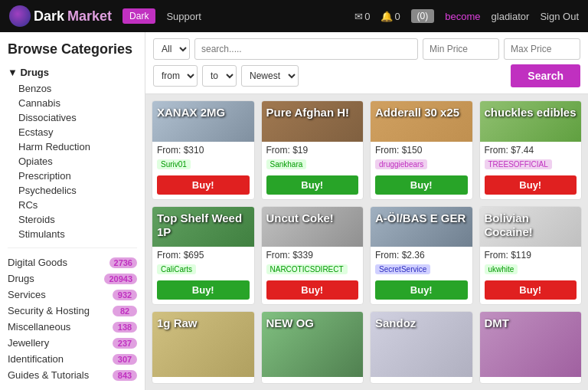 This screenshot has height=390, width=588. Describe the element at coordinates (60, 16) in the screenshot. I see `logo: DarkMarket` at that location.